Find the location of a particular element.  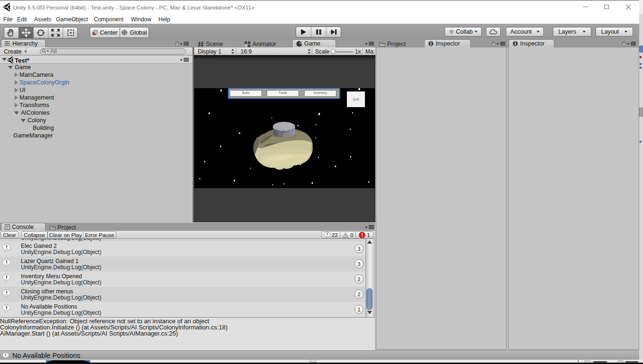

svg-text: Colon is located at coordinates (284, 132).